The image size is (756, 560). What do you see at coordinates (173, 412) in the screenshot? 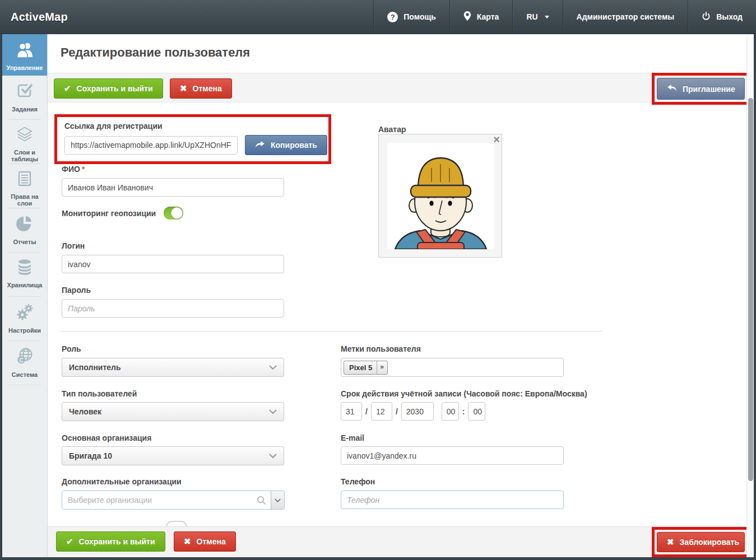
I see `user-type-select: Человек` at bounding box center [173, 412].